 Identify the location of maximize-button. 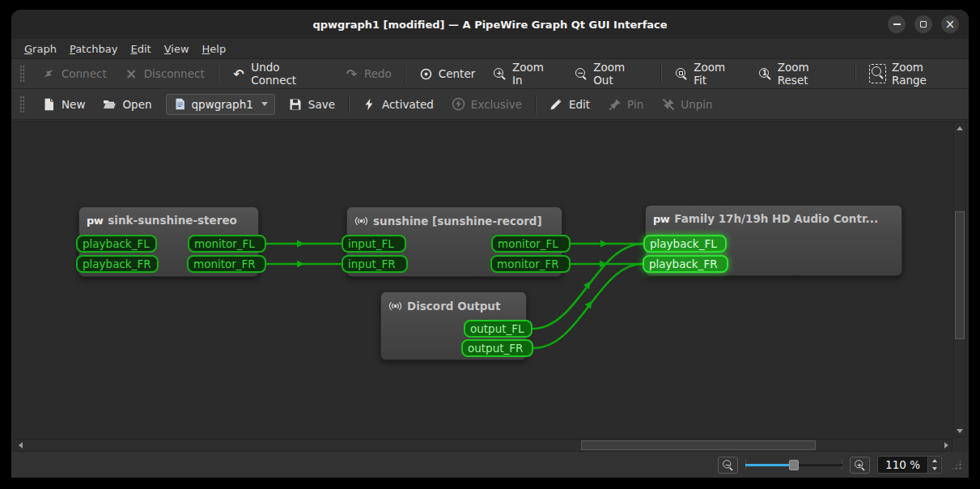
(923, 24).